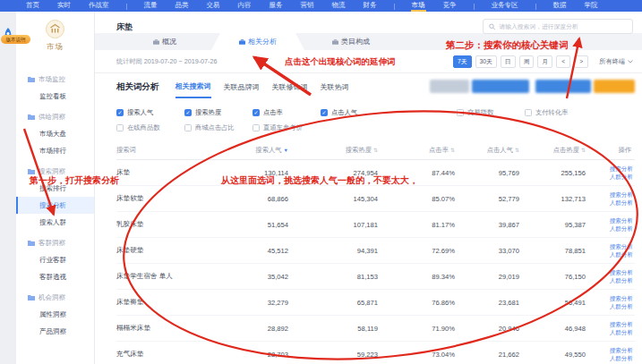  Describe the element at coordinates (491, 113) in the screenshot. I see `checkbox-trade-index: 交易指数` at that location.